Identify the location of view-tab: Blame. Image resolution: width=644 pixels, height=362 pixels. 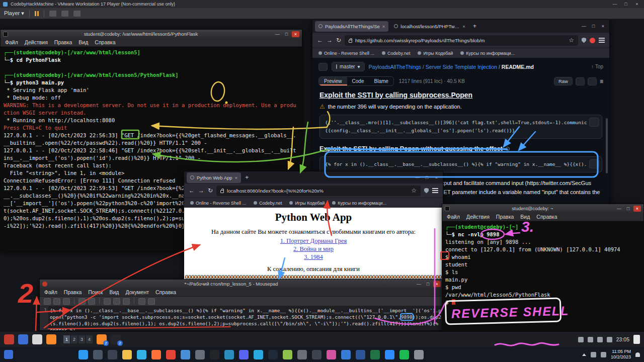
(381, 81).